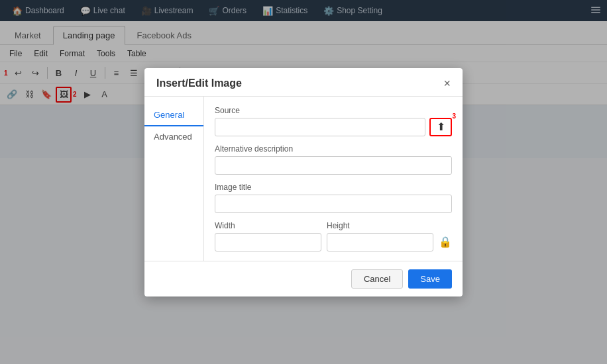 This screenshot has width=607, height=364. What do you see at coordinates (174, 179) in the screenshot?
I see `modal-tabs: General Advanced` at bounding box center [174, 179].